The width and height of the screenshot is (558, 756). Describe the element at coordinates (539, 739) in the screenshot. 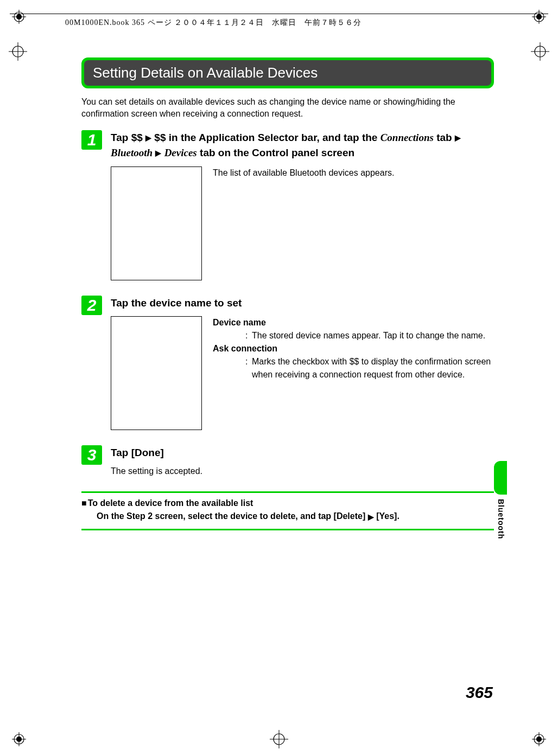

I see `registration-mark-bottom-right` at that location.